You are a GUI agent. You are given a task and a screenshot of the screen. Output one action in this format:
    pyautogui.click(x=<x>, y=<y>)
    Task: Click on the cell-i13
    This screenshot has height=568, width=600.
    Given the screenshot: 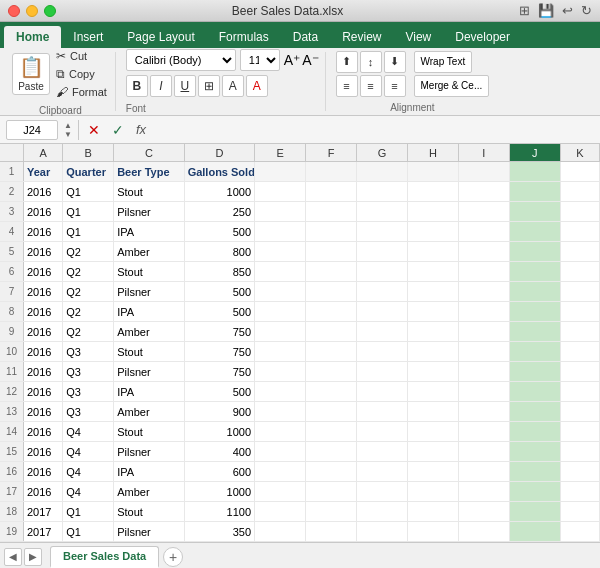 What is the action you would take?
    pyautogui.click(x=484, y=412)
    